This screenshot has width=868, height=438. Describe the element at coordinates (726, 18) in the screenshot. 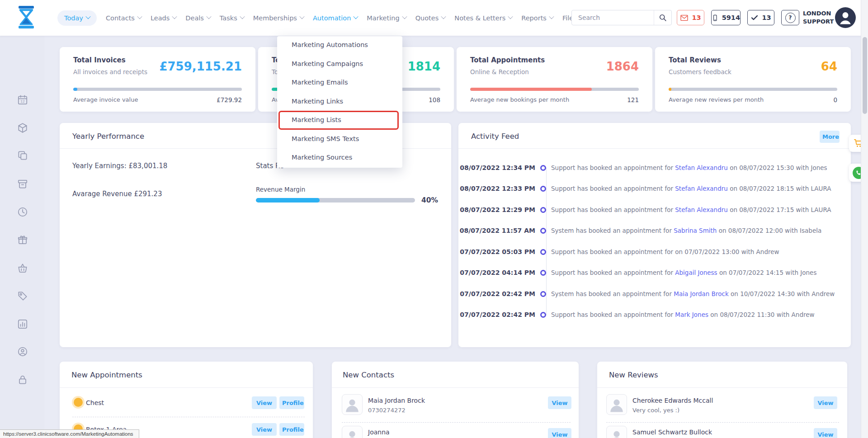

I see `sms-notifications-button: 5914` at that location.